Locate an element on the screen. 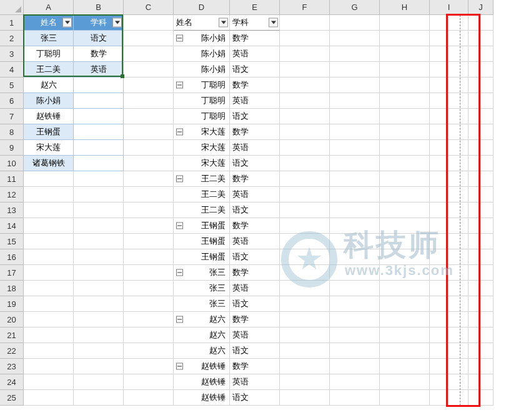 This screenshot has height=420, width=531. row-header-20: 20 is located at coordinates (12, 320).